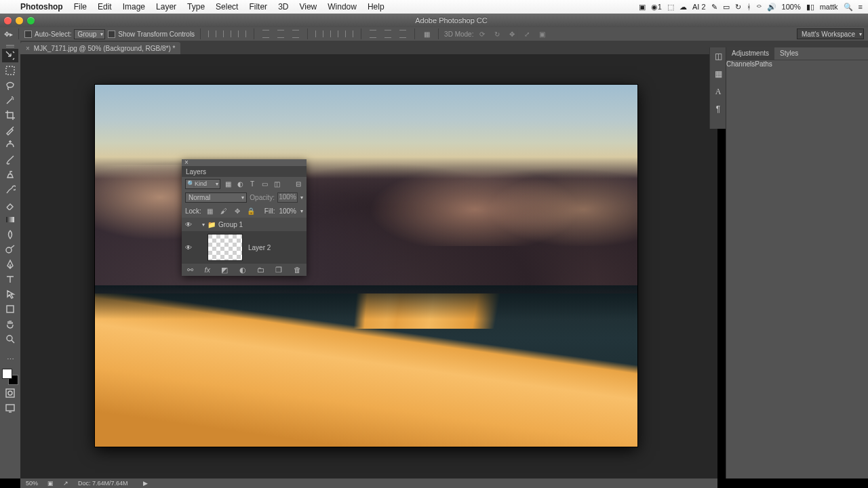 Image resolution: width=868 pixels, height=488 pixels. Describe the element at coordinates (251, 211) in the screenshot. I see `lock-all-icon: 🔒` at that location.